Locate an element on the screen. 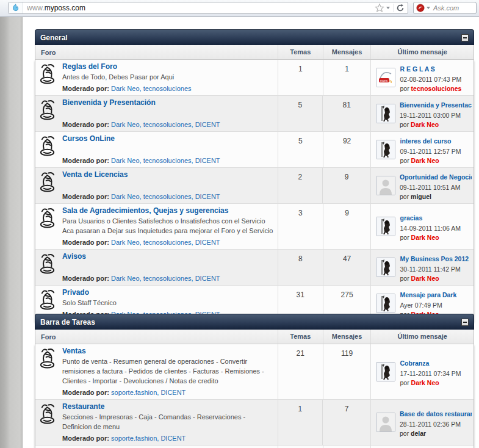 The image size is (479, 448). forum-title-link: Restaurante is located at coordinates (168, 406).